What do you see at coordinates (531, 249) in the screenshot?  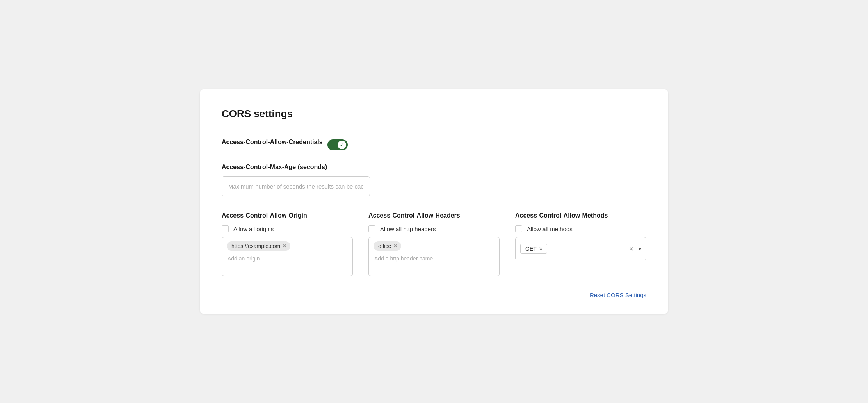 I see `methods-tag-value: GET` at bounding box center [531, 249].